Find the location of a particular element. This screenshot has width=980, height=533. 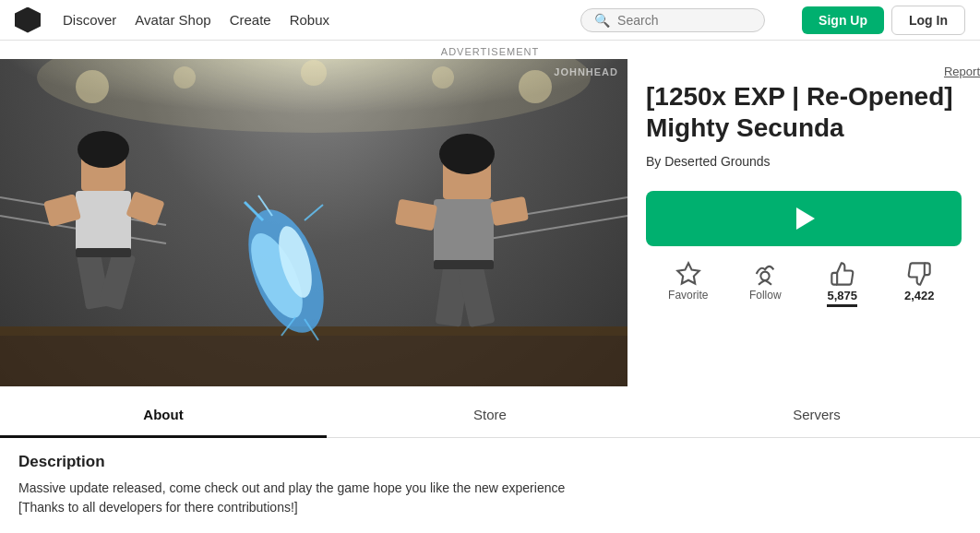

play-icon is located at coordinates (804, 219).